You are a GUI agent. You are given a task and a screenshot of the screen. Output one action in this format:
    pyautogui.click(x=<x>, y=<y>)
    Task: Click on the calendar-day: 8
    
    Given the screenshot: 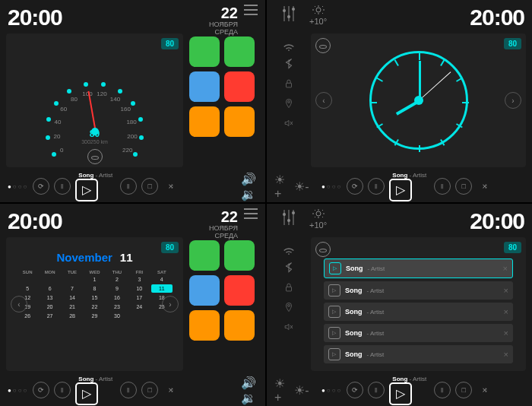 What is the action you would take?
    pyautogui.click(x=94, y=289)
    